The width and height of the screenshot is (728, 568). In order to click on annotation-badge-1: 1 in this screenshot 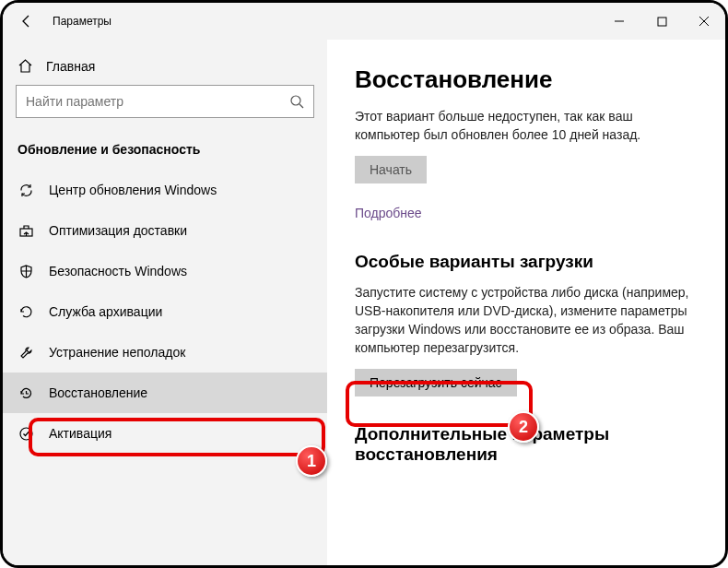, I will do `click(311, 461)`.